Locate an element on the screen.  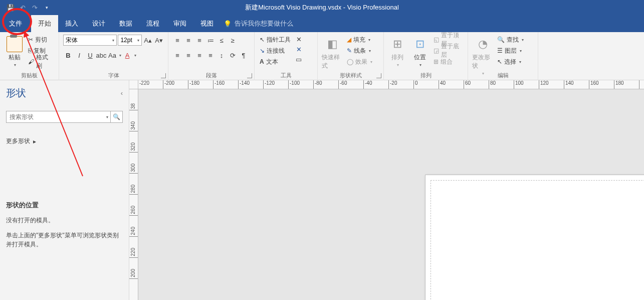
find-button: 🔍查找▾ is located at coordinates (510, 40).